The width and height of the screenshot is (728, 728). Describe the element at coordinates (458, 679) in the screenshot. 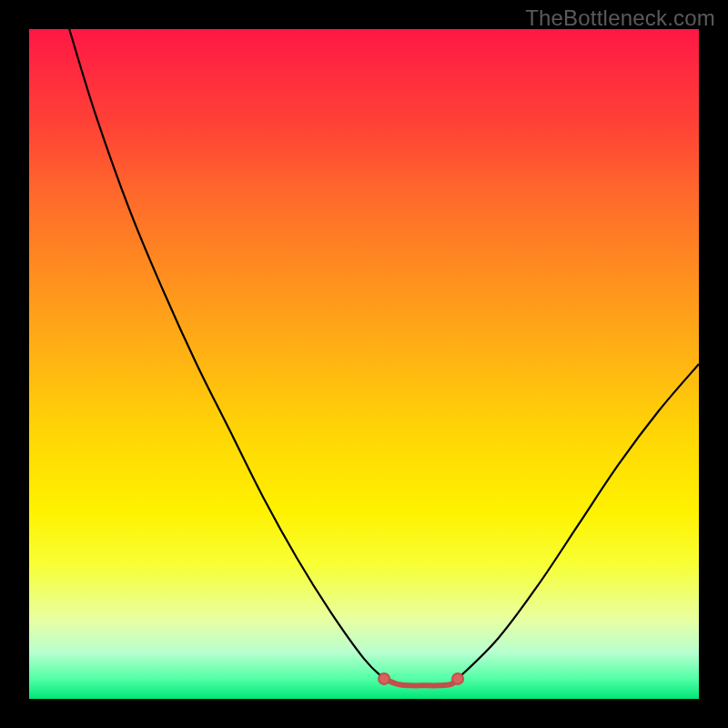

I see `floor-endpoint-right` at that location.